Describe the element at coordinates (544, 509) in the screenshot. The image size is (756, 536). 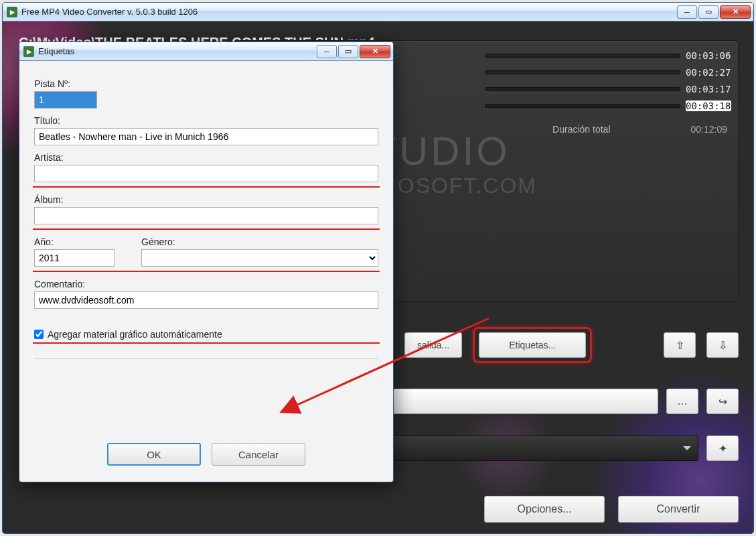
I see `options-button: Opciones...` at that location.